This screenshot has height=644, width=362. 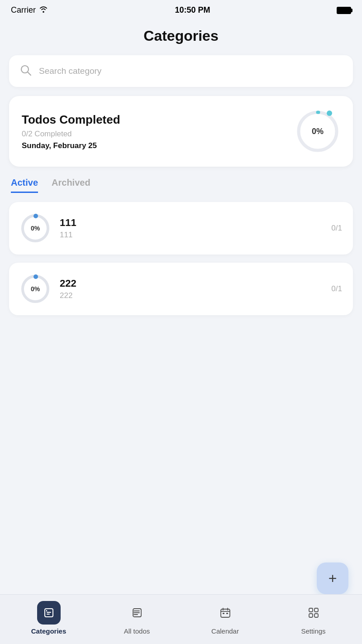 What do you see at coordinates (137, 618) in the screenshot?
I see `nav-alltodos: All todos` at bounding box center [137, 618].